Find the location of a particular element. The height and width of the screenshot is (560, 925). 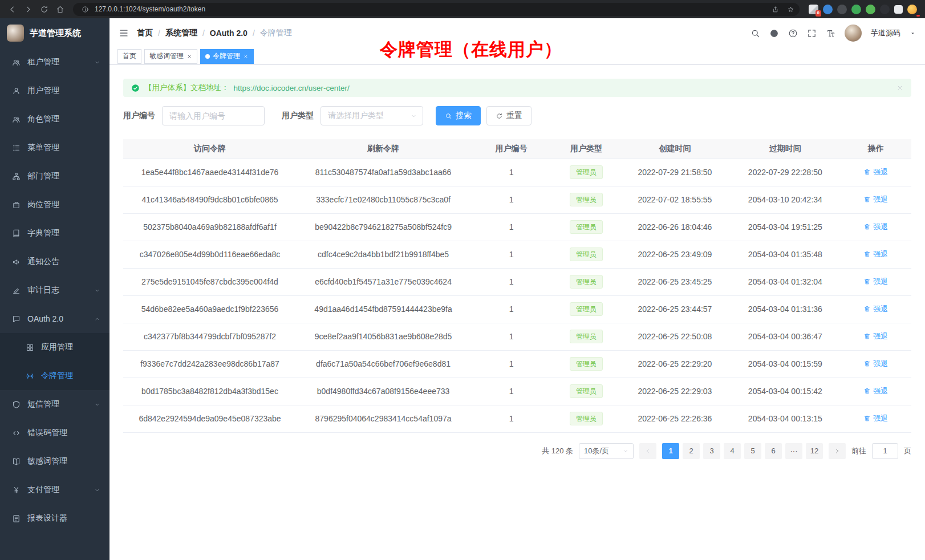

github-icon is located at coordinates (774, 33).